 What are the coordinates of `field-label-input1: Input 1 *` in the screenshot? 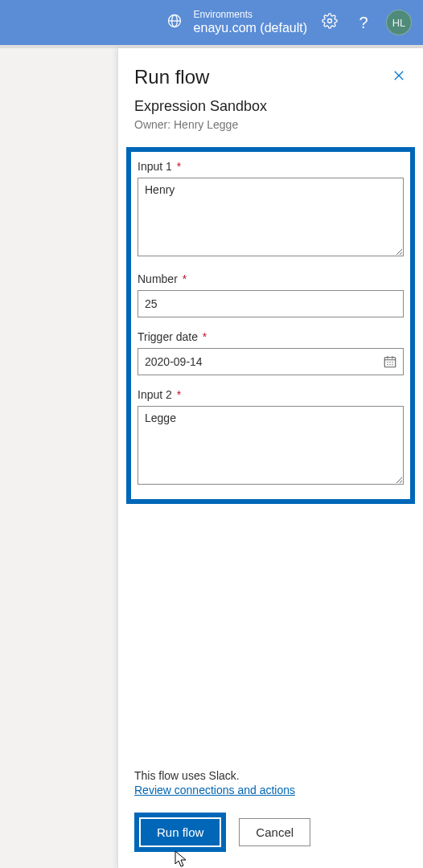 It's located at (270, 166).